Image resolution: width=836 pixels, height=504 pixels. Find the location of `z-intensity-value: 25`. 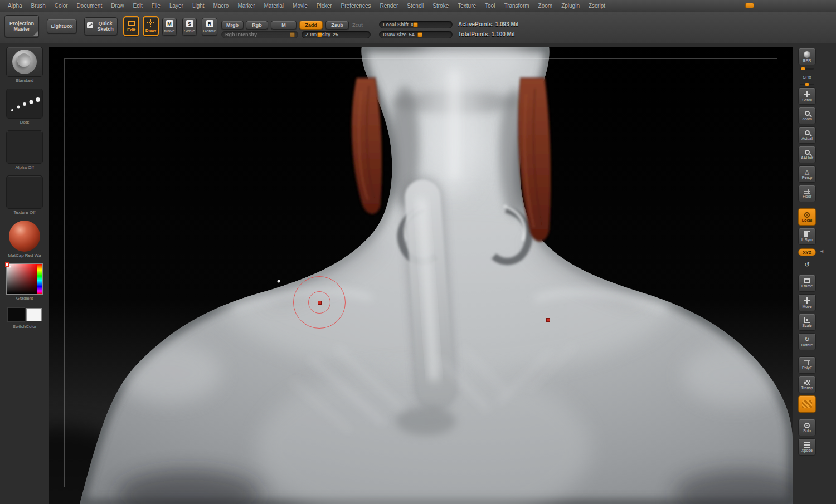

z-intensity-value: 25 is located at coordinates (336, 35).